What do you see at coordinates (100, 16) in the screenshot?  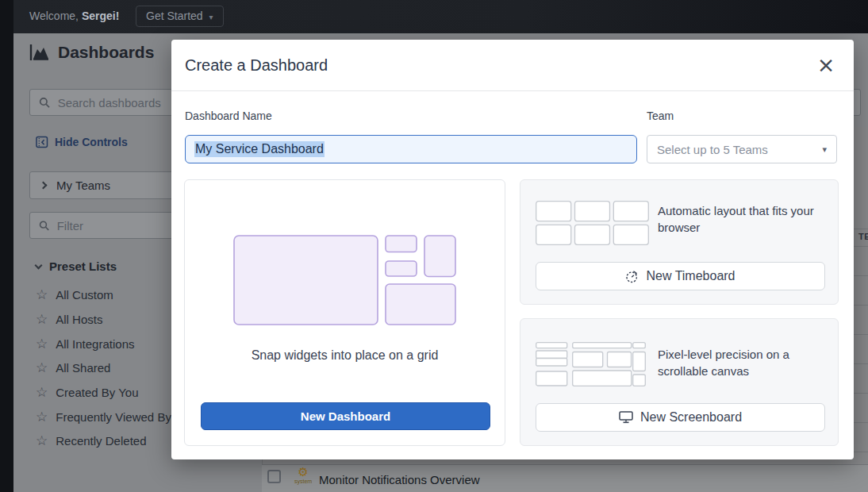 I see `username: Sergei!` at bounding box center [100, 16].